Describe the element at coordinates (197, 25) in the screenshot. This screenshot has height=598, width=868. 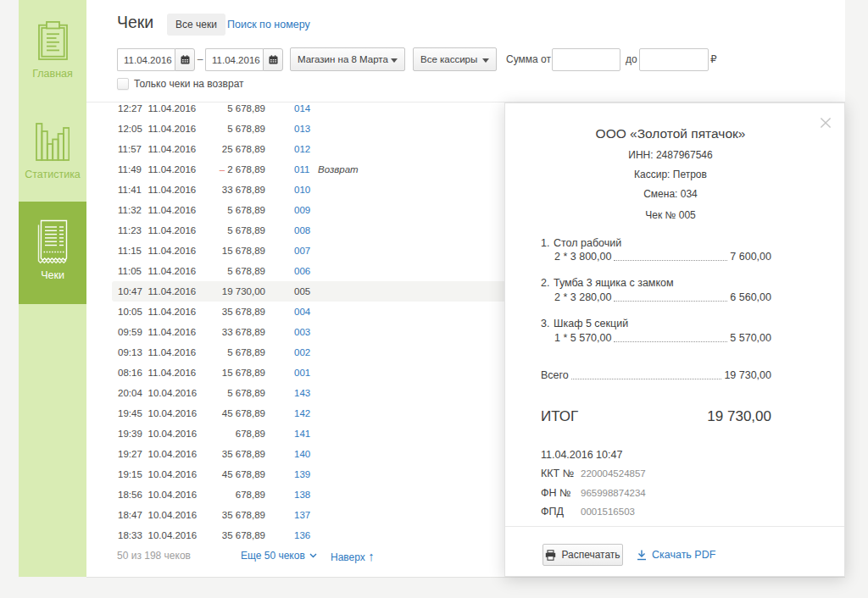
I see `tab-all-receipts: Все чеки` at that location.